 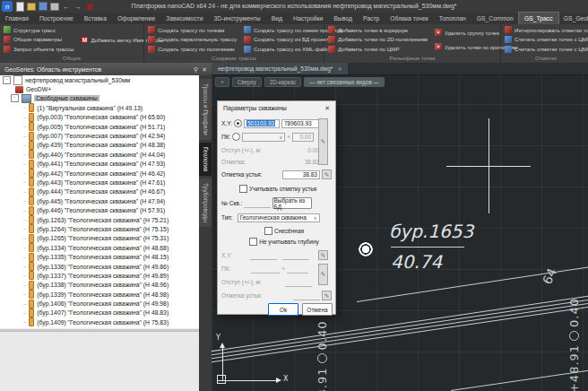 What do you see at coordinates (205, 160) in the screenshot?
I see `side-tab-geology: Геология` at bounding box center [205, 160].